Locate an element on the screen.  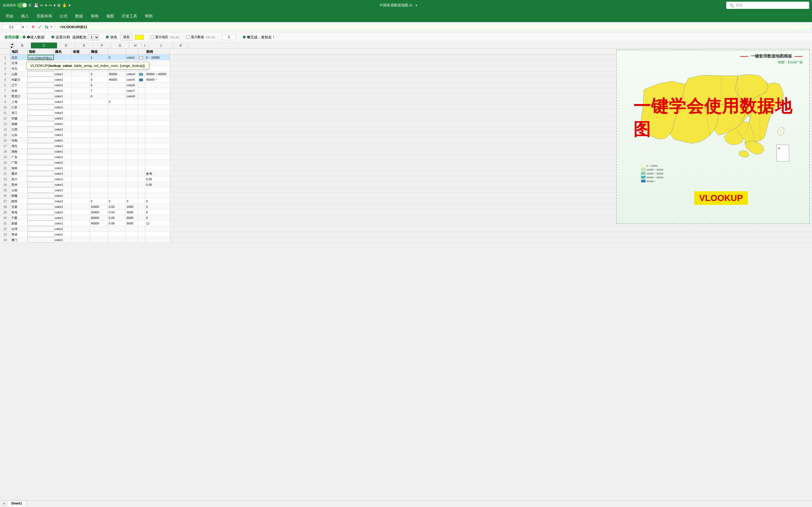
table-cell: 9 is located at coordinates (158, 218).